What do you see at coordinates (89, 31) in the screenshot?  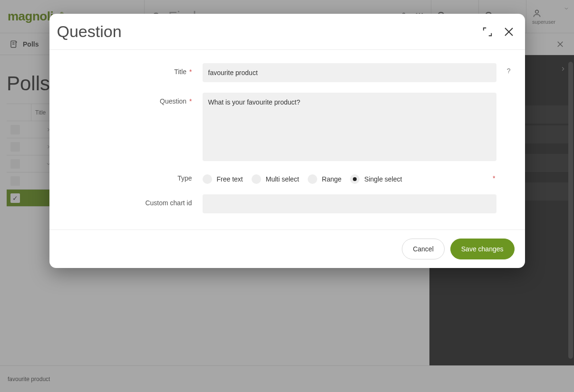 I see `dialog-title: Question` at bounding box center [89, 31].